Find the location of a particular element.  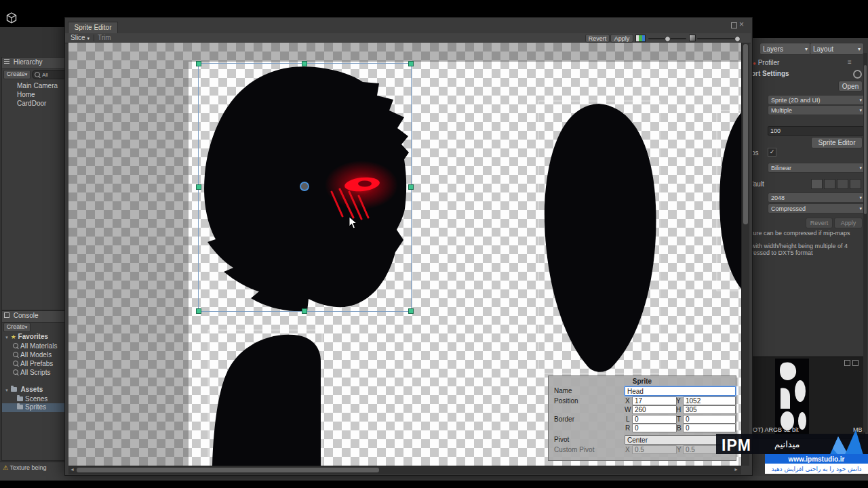

mipmap-checkbox: ✓ is located at coordinates (772, 152).